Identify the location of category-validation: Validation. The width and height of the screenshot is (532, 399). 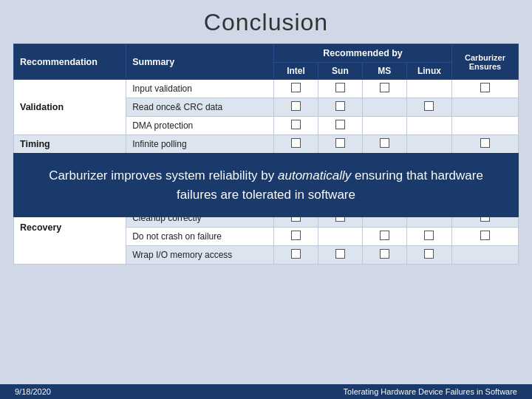
(70, 108).